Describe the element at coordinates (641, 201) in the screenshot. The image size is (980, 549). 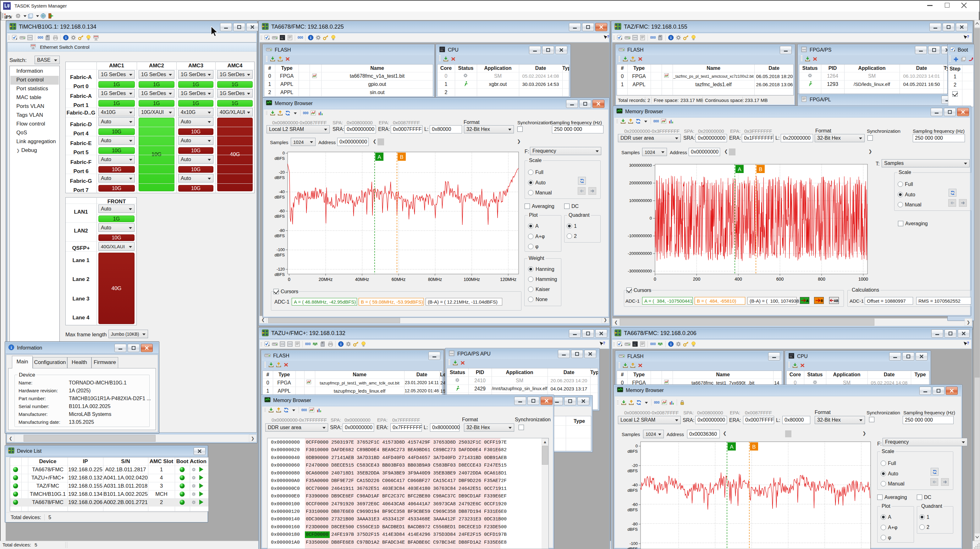
I see `svg-text: 1000000000` at that location.